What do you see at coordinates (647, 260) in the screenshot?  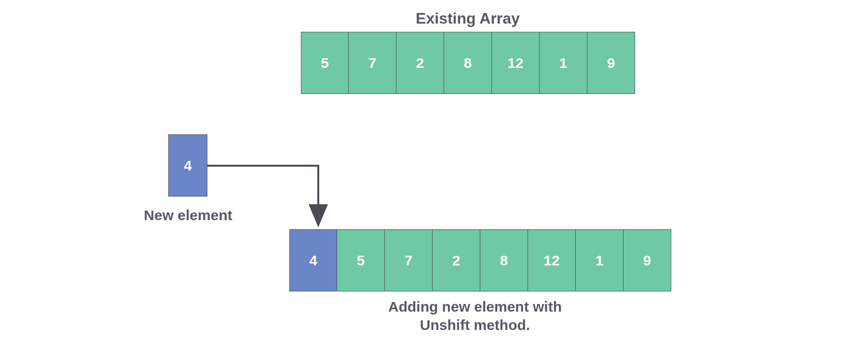 I see `array-cell: 9` at bounding box center [647, 260].